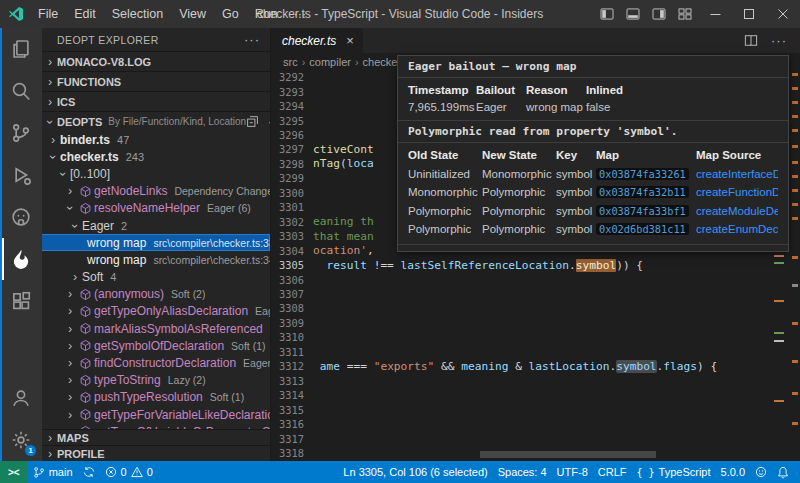 The height and width of the screenshot is (483, 800). I want to click on tree-item-label: Soft, so click(92, 277).